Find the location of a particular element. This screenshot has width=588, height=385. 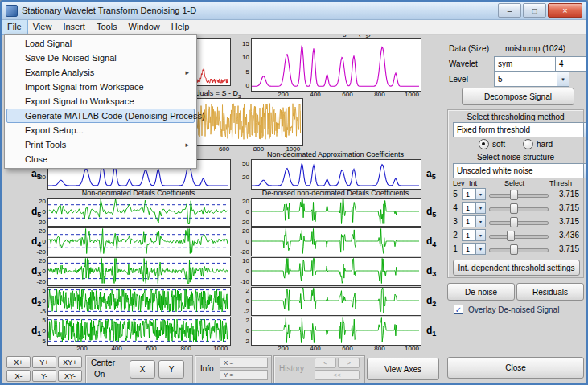

plot-d5-right is located at coordinates (336, 212).